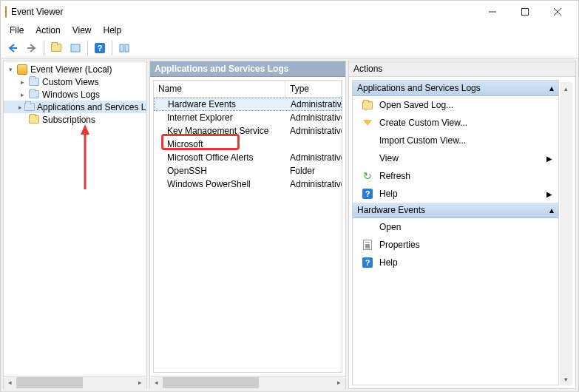  Describe the element at coordinates (391, 210) in the screenshot. I see `section-title: Hardware Events` at that location.